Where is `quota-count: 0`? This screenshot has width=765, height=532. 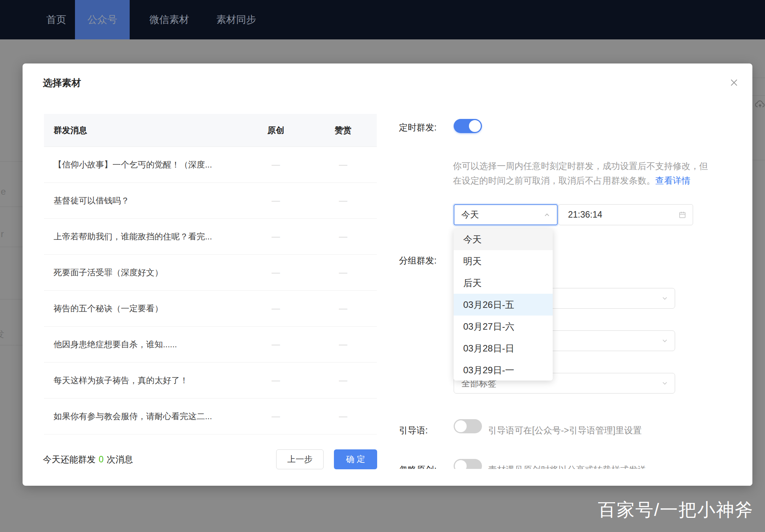 quota-count: 0 is located at coordinates (101, 459).